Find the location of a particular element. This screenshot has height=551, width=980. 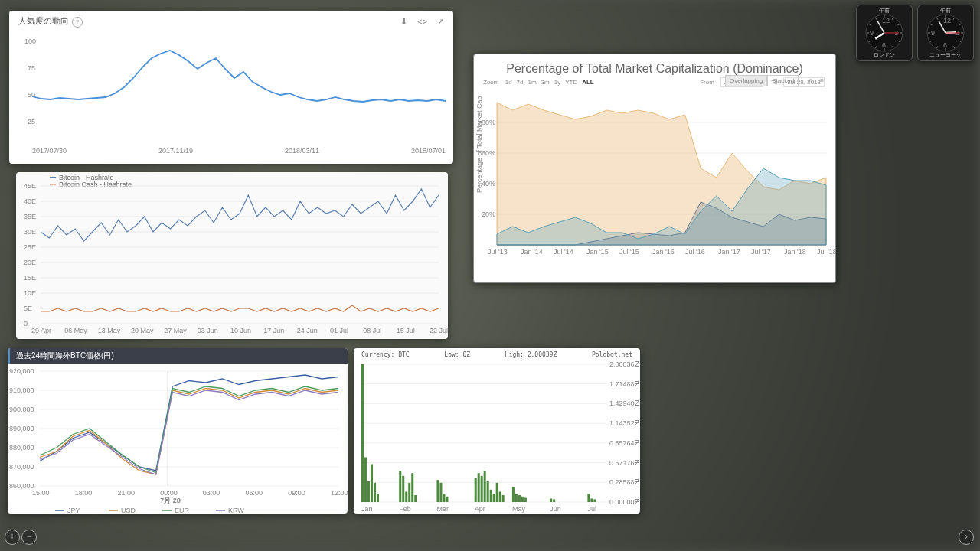

svg-text: 15 Jul is located at coordinates (406, 331).